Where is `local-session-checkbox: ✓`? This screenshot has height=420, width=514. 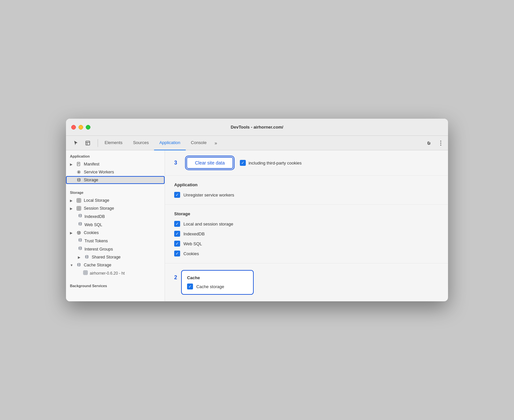
local-session-checkbox: ✓ is located at coordinates (177, 224).